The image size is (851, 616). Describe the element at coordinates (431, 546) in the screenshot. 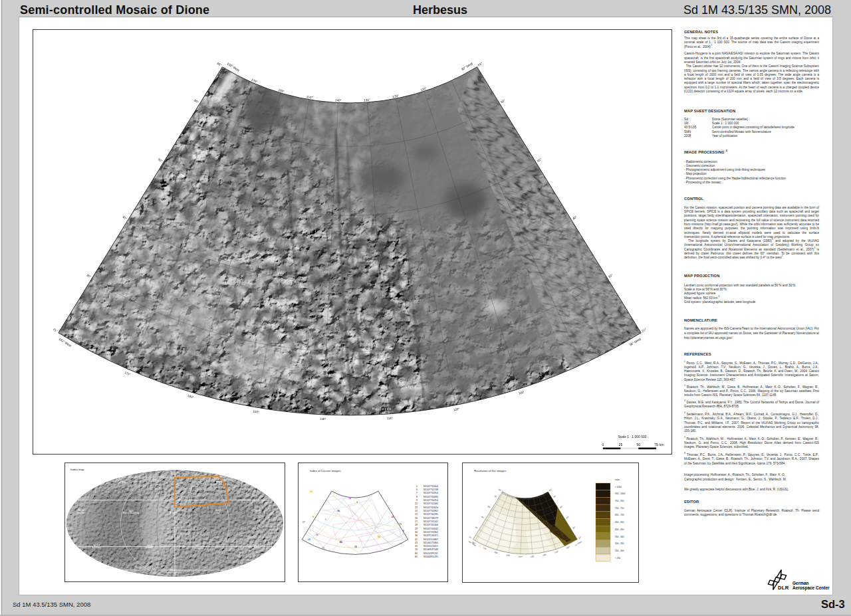

I see `svg-text: N1550123415` at that location.